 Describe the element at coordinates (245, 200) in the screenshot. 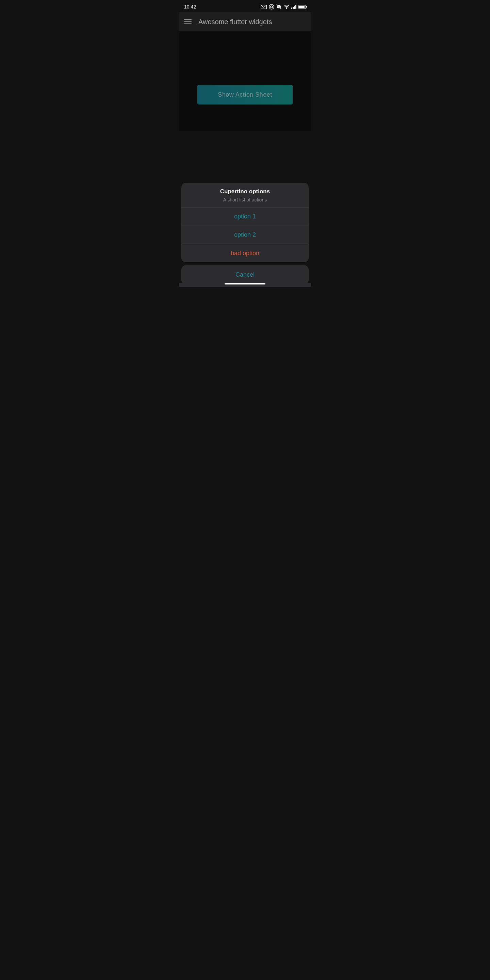

I see `action-sheet-subtitle: A short list of actions` at that location.